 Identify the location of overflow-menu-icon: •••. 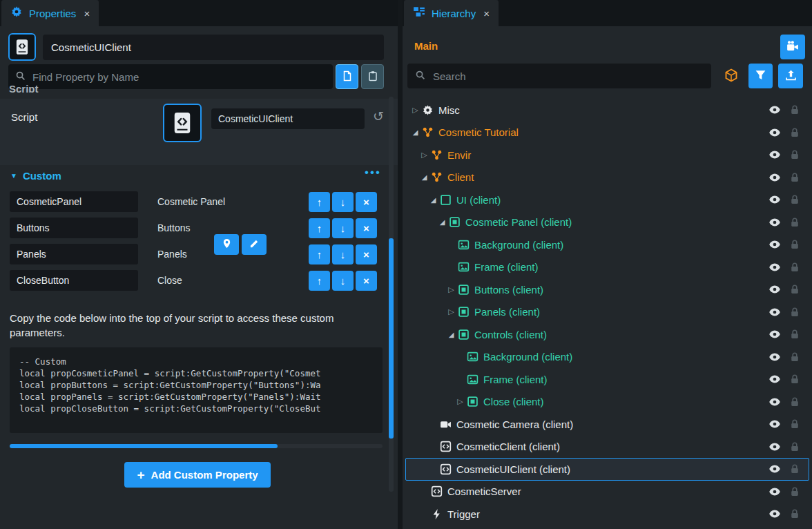
(373, 173).